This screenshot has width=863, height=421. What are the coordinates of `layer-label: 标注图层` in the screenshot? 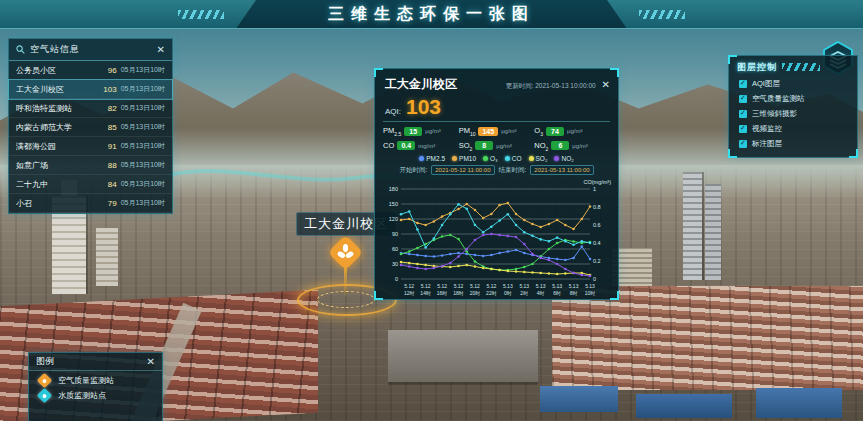 It's located at (767, 144).